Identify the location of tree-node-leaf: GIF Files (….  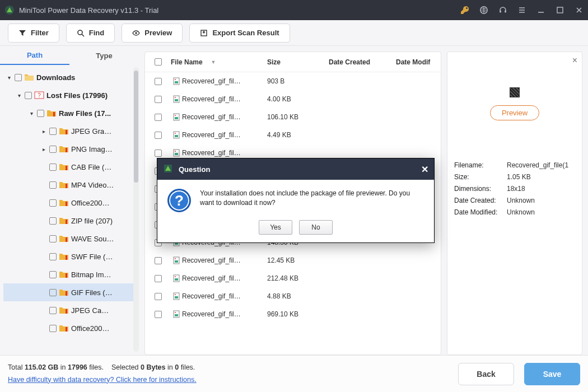
(71, 292).